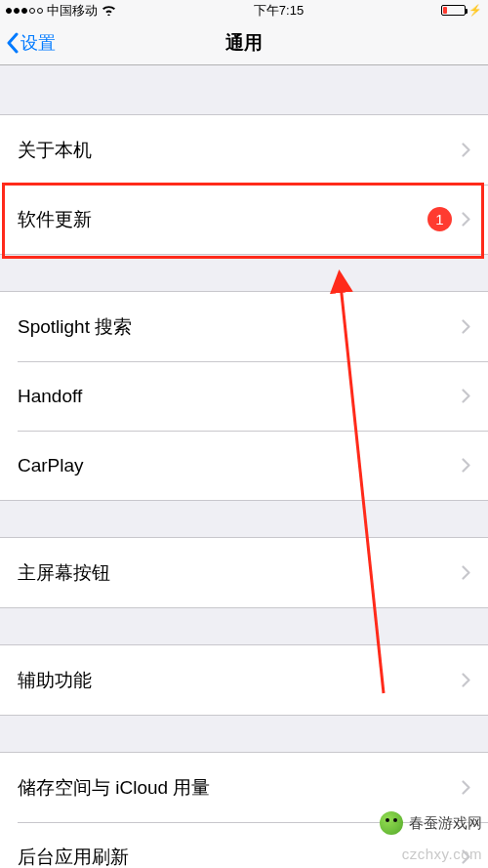 Image resolution: width=488 pixels, height=868 pixels. What do you see at coordinates (240, 681) in the screenshot?
I see `row-label: 辅助功能` at bounding box center [240, 681].